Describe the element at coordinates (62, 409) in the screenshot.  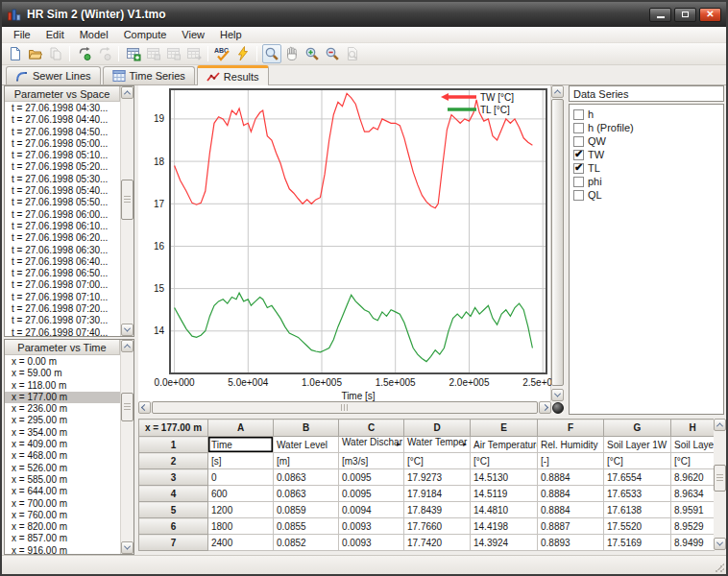
I see `list-item: x = 236.00 m` at that location.